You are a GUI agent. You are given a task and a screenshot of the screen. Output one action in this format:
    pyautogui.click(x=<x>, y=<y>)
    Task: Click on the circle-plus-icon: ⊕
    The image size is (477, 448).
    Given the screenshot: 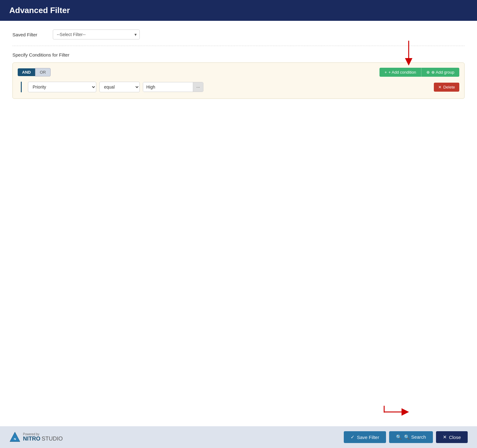 What is the action you would take?
    pyautogui.click(x=428, y=72)
    